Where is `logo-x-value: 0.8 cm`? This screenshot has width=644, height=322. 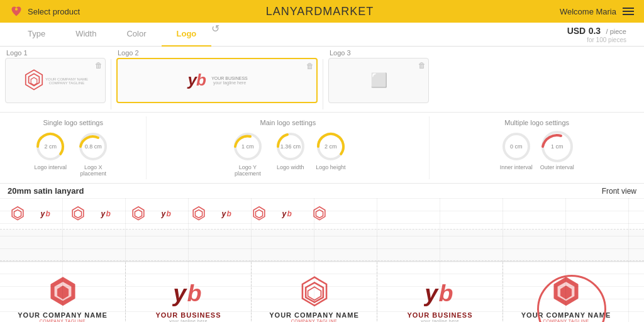
logo-x-value: 0.8 cm is located at coordinates (93, 147).